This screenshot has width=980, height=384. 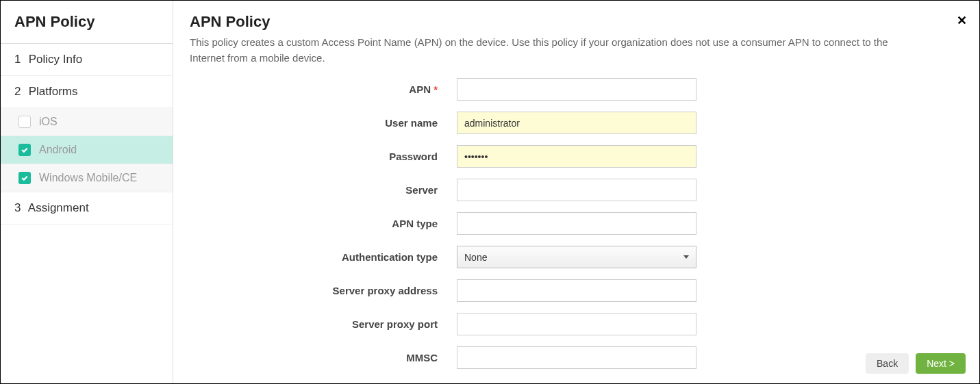 I want to click on row-apntype: APN type, so click(x=577, y=223).